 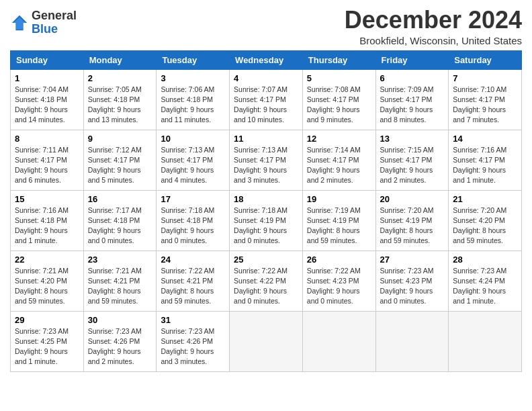 What do you see at coordinates (120, 165) in the screenshot?
I see `day-info: Sunrise: 7:12 AMSunset: 4:17 PMDaylight:…` at bounding box center [120, 165].